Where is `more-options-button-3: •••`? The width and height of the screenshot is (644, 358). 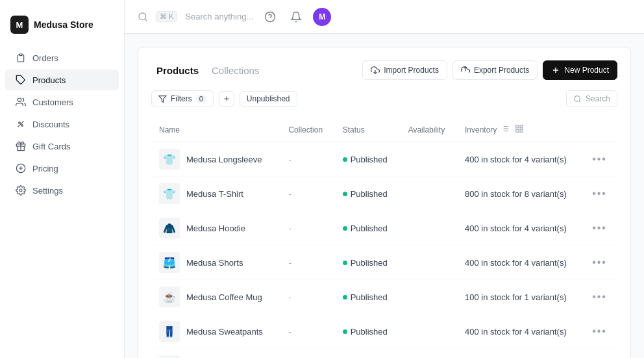
more-options-button-3: ••• is located at coordinates (600, 262).